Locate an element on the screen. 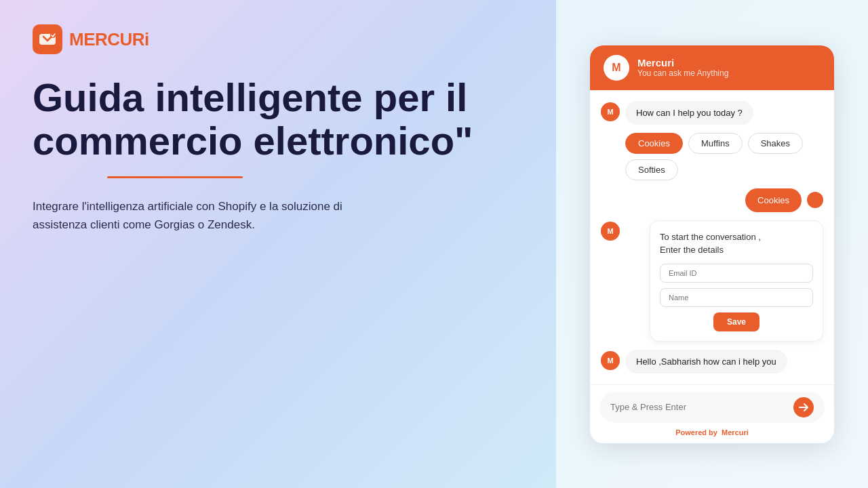  chat-header-subtitle: You can ask me Anything is located at coordinates (683, 73).